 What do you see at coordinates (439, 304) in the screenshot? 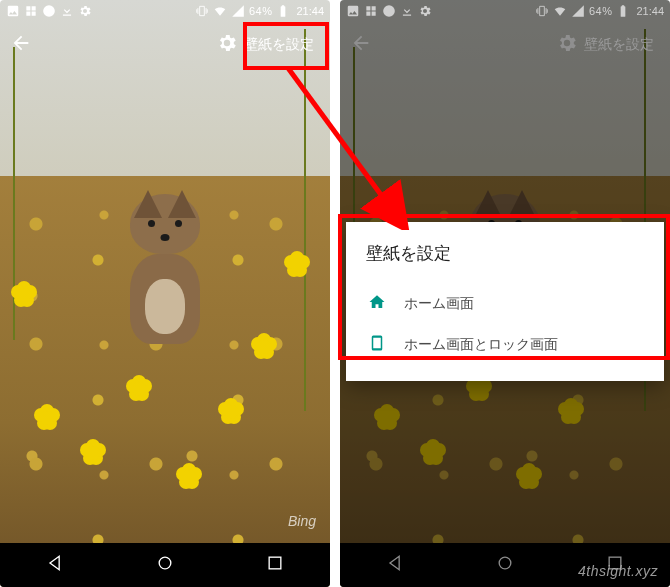
I see `dialog-option-label: ホーム画面` at bounding box center [439, 304].